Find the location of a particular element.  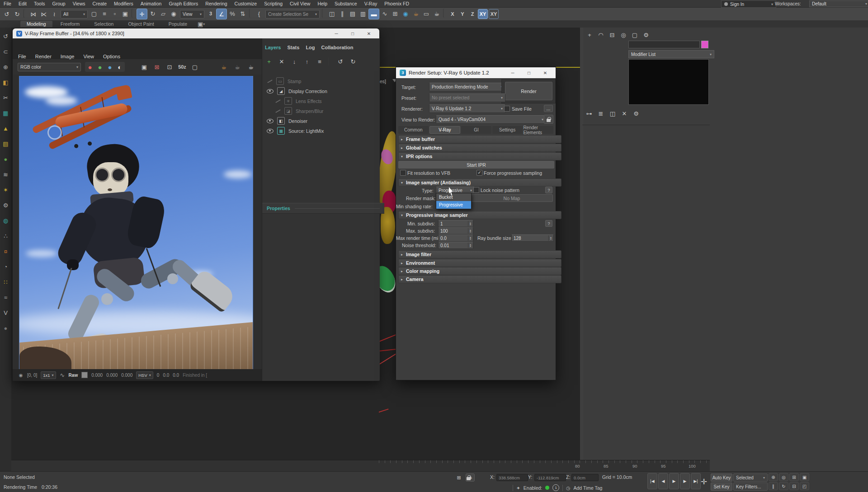

menu-item: V-Ray is located at coordinates (371, 4).